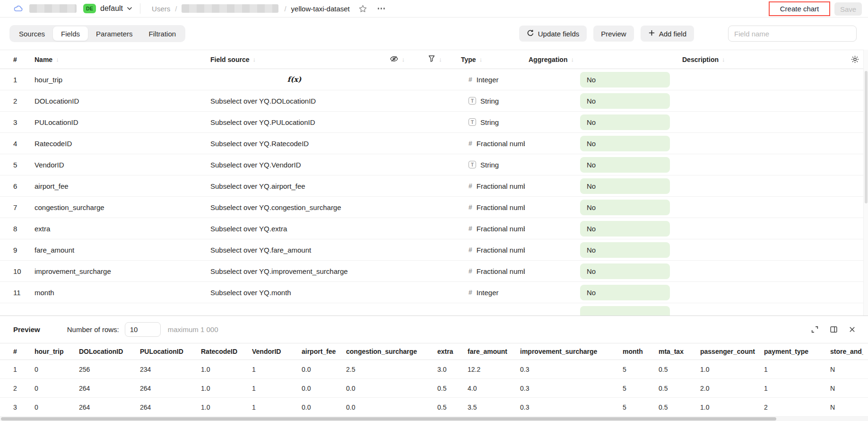  What do you see at coordinates (165, 351) in the screenshot?
I see `preview-column-header: PULocationID` at bounding box center [165, 351].